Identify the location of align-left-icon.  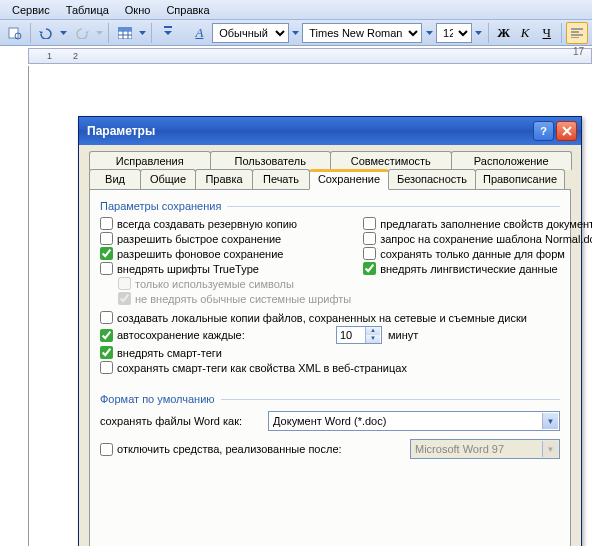
(577, 33).